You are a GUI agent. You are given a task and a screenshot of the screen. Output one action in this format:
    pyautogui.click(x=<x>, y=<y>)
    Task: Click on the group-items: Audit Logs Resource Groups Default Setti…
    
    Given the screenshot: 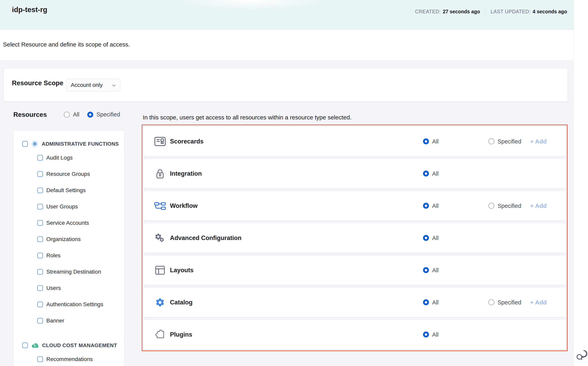 What is the action you would take?
    pyautogui.click(x=69, y=239)
    